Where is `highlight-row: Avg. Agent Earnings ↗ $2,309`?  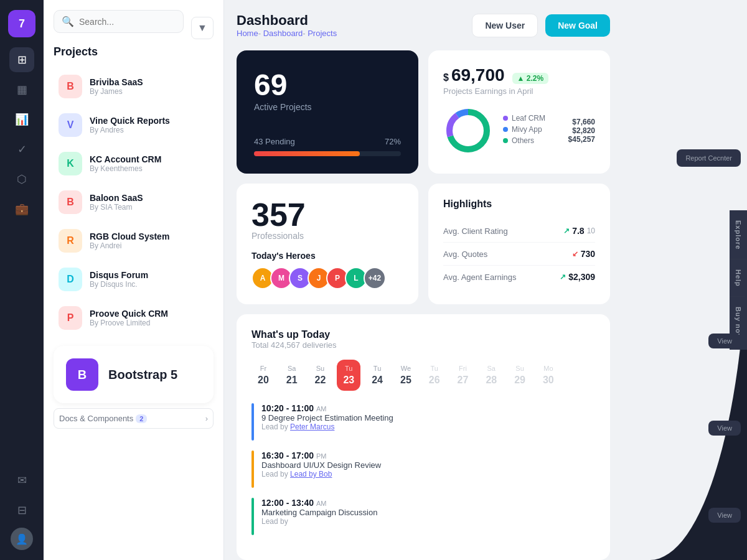
highlight-row: Avg. Agent Earnings ↗ $2,309 is located at coordinates (519, 277).